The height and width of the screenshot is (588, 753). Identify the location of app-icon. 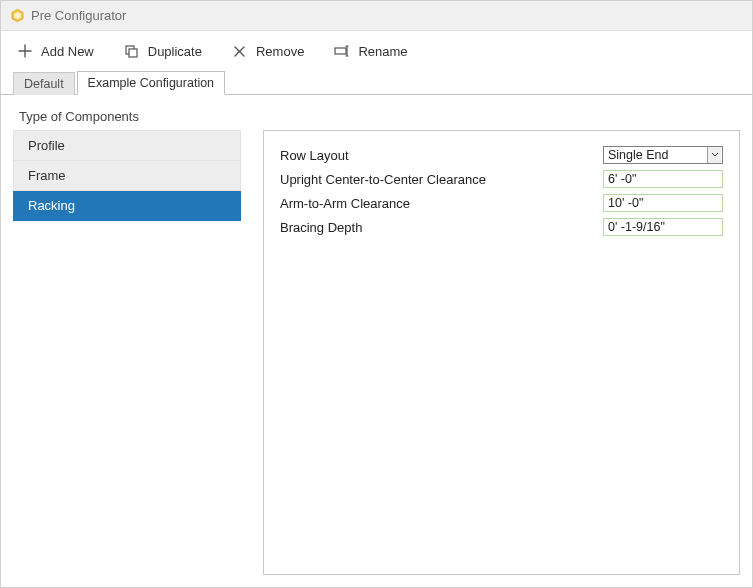
(17, 16).